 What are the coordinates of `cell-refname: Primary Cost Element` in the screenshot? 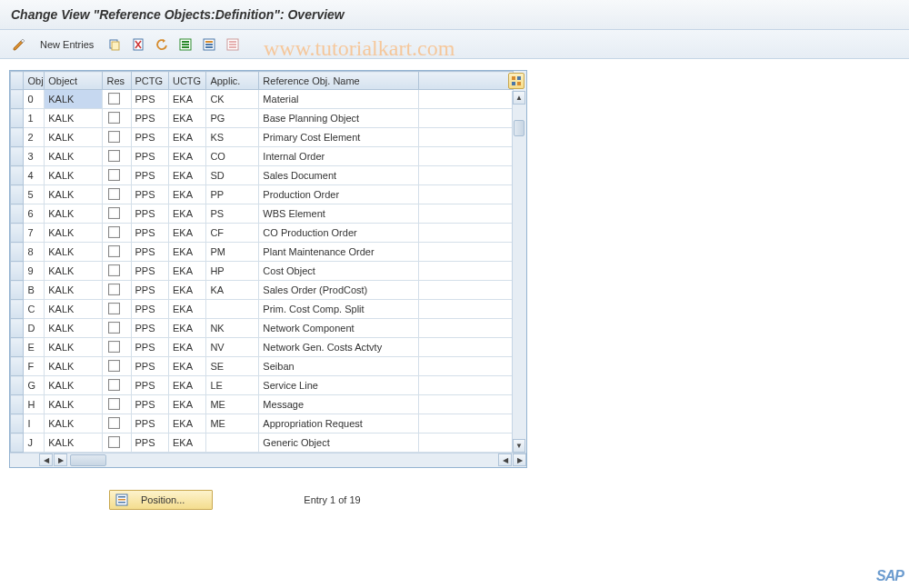 It's located at (339, 138).